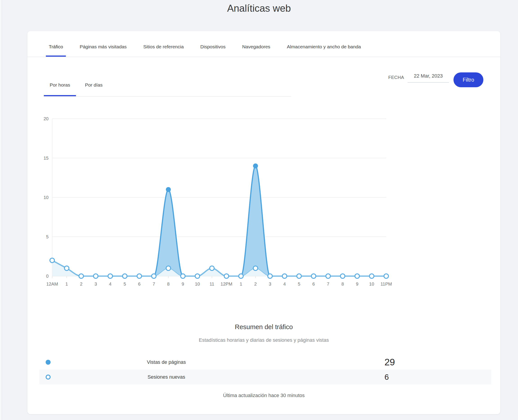 The width and height of the screenshot is (518, 420). I want to click on x-axis-tick-label: 12PM, so click(226, 284).